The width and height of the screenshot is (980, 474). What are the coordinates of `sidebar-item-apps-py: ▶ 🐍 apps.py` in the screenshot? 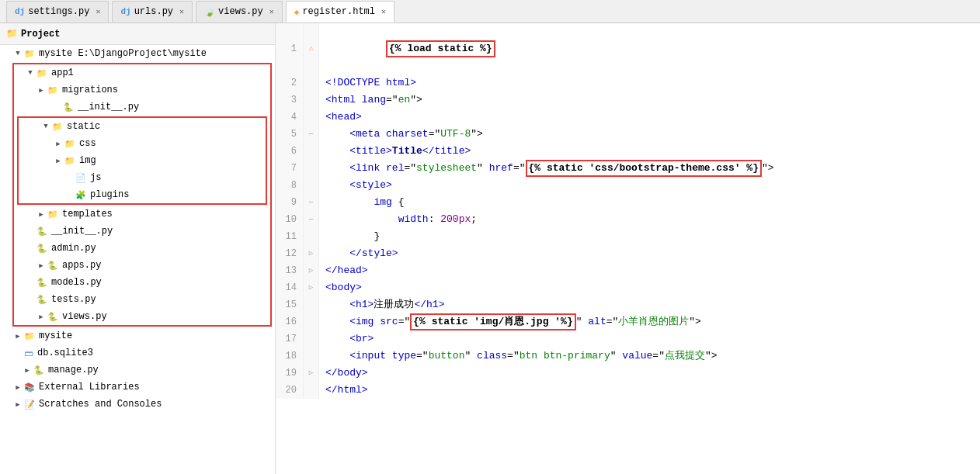 It's located at (142, 265).